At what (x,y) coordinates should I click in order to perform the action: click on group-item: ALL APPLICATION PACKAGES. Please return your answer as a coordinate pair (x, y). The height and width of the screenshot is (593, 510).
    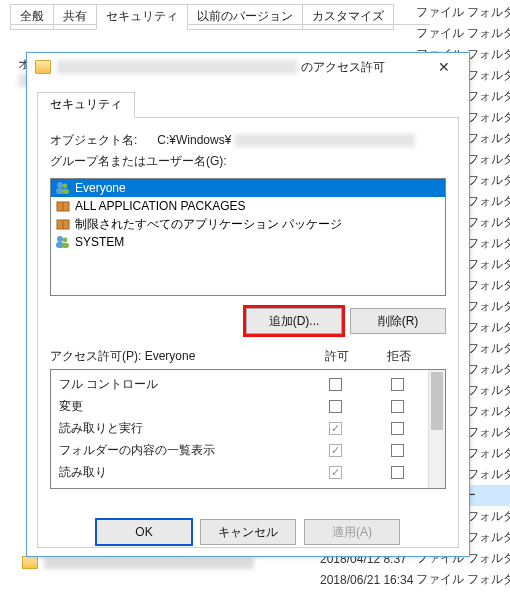
    Looking at the image, I should click on (248, 206).